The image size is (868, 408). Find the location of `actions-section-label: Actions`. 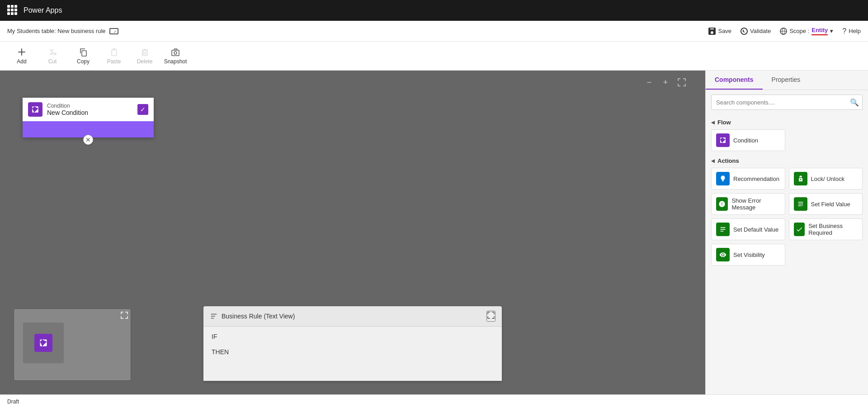

actions-section-label: Actions is located at coordinates (728, 161).